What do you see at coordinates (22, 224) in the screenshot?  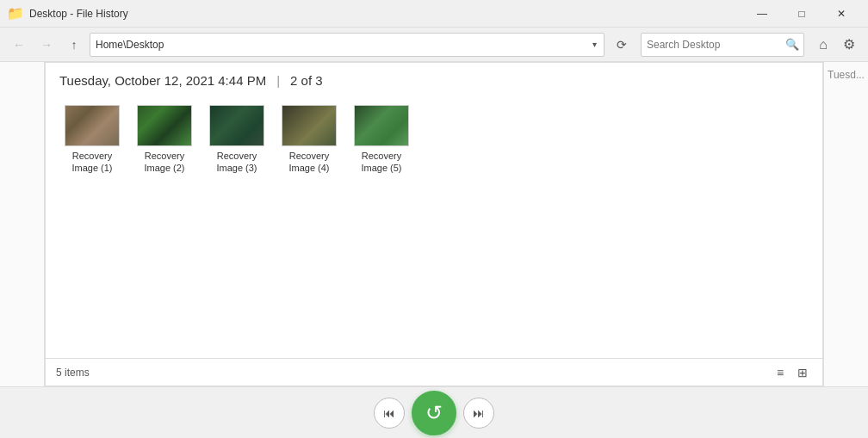 I see `side-panel-left` at bounding box center [22, 224].